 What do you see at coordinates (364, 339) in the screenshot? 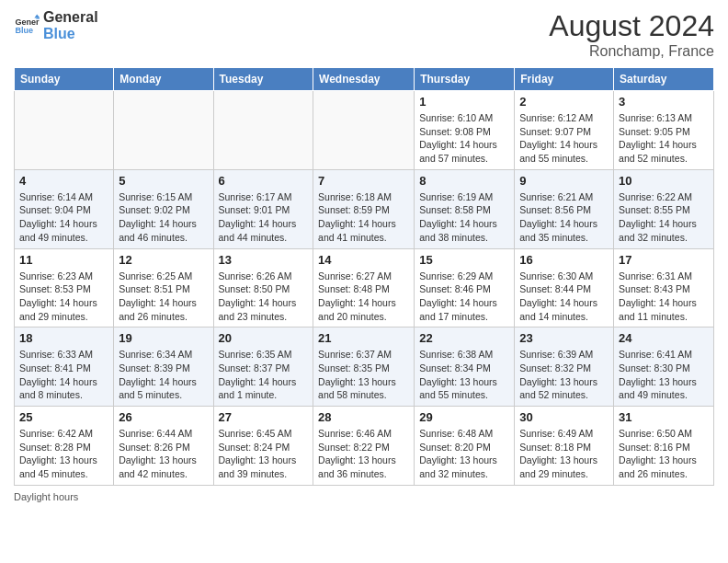
I see `day-number: 21` at bounding box center [364, 339].